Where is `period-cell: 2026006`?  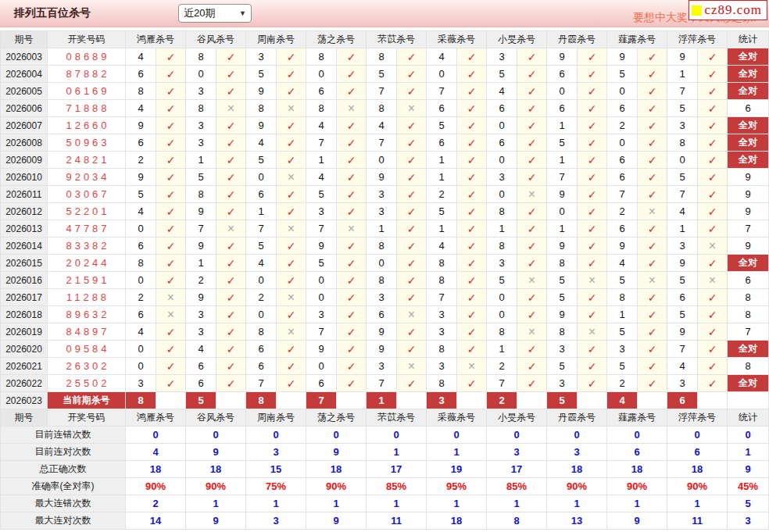
period-cell: 2026006 is located at coordinates (24, 109).